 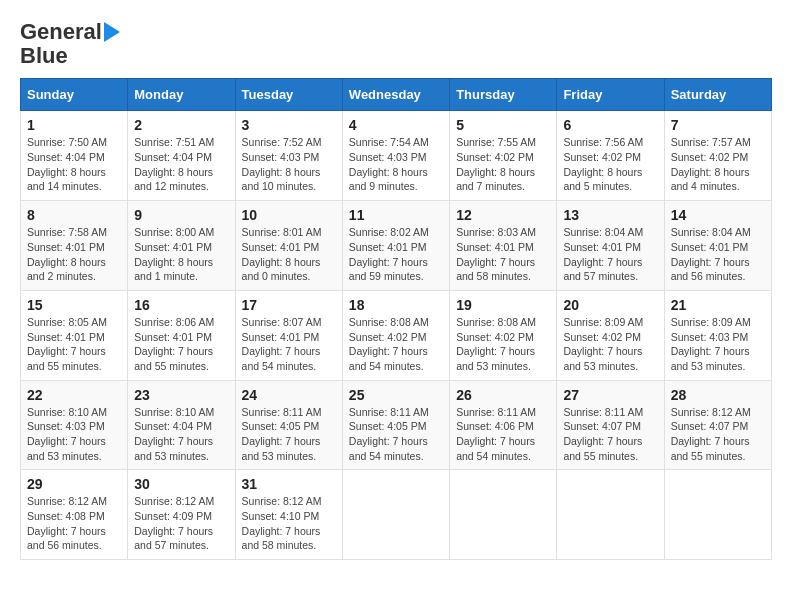 I want to click on sunrise-time: Sunrise: 8:03 AM, so click(x=496, y=232).